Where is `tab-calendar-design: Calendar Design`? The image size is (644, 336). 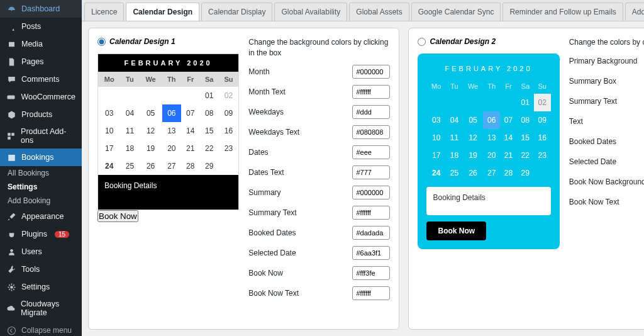 tab-calendar-design: Calendar Design is located at coordinates (162, 11).